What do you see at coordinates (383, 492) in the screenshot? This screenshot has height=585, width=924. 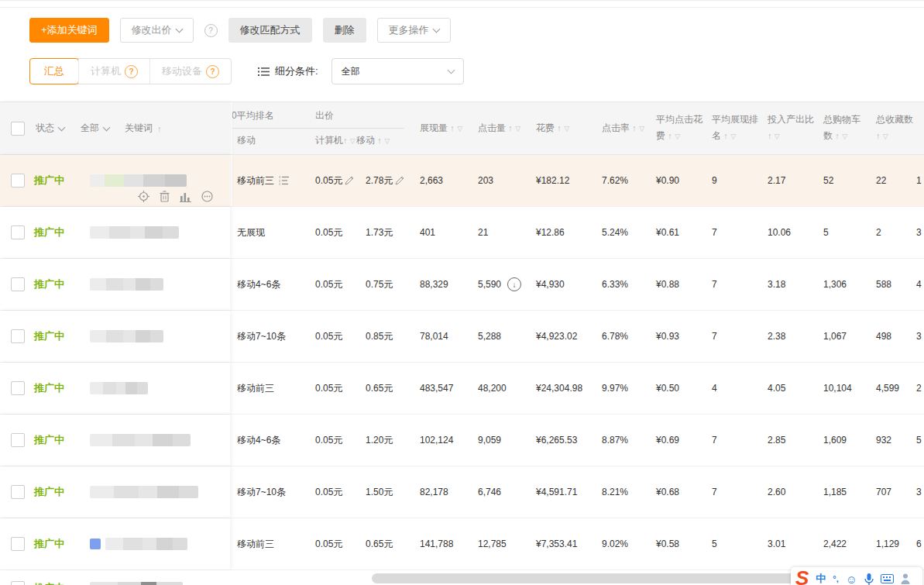 I see `bid-mobile-cell: 1.50元` at bounding box center [383, 492].